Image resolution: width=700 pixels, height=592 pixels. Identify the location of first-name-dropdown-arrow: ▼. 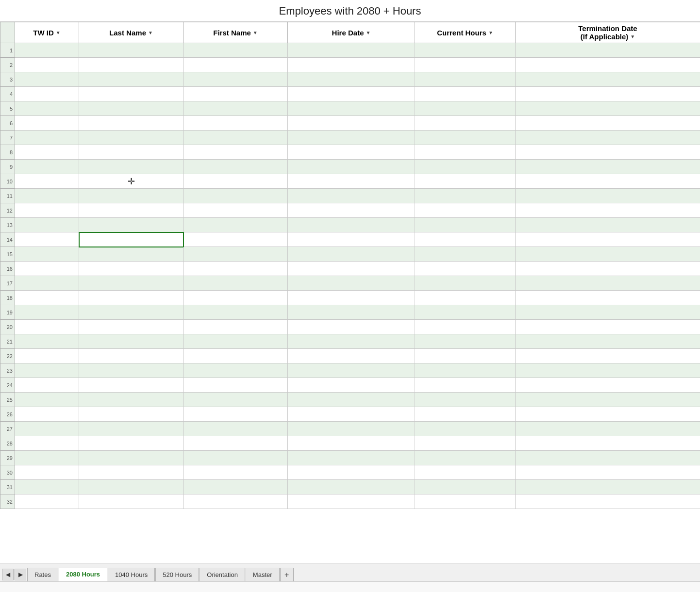
(255, 33).